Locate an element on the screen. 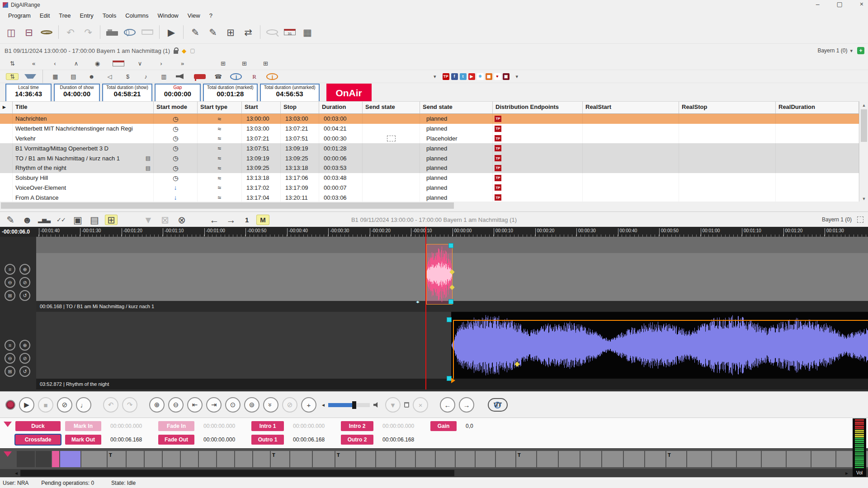 The image size is (868, 488). sort-entries-icon: ⇅ is located at coordinates (12, 63).